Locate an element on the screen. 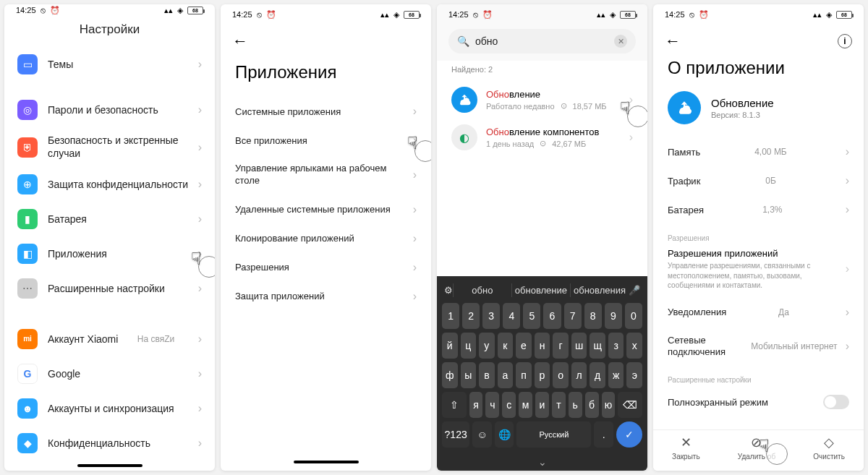 This screenshot has height=475, width=868. settings-row-accounts: ☻ Аккаунты и синхронизация › is located at coordinates (110, 408).